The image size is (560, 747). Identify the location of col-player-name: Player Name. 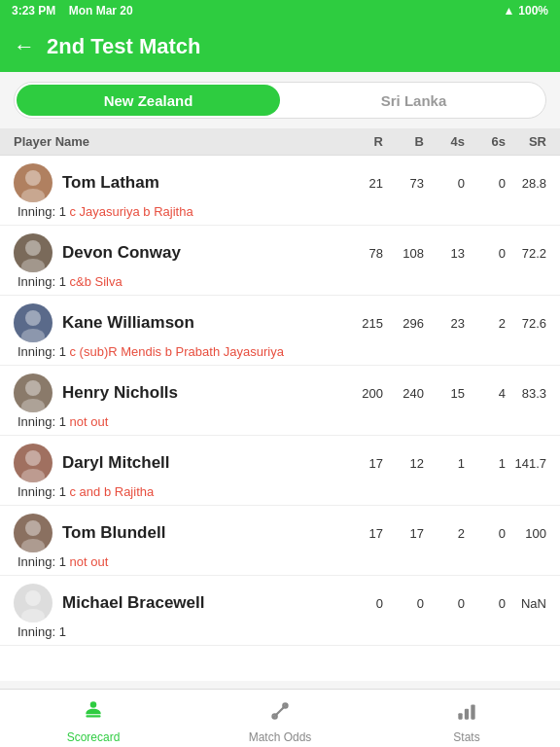
(178, 142).